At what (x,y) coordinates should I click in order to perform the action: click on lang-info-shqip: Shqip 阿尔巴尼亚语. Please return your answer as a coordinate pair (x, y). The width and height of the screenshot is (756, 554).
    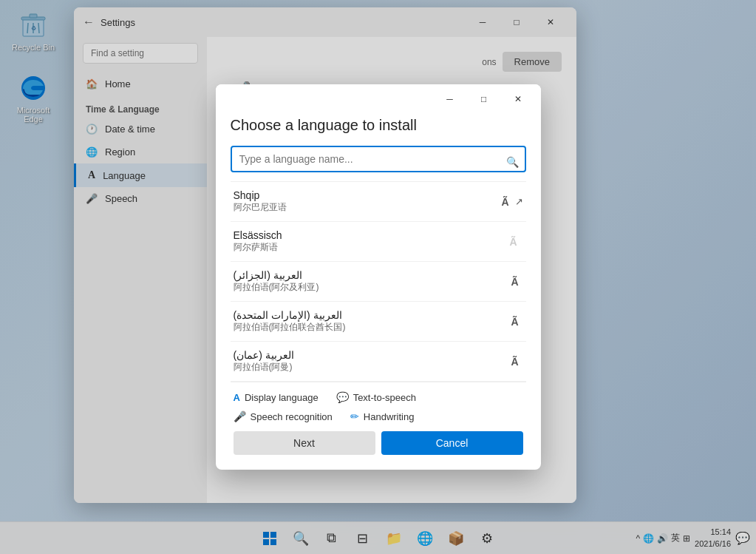
    Looking at the image, I should click on (368, 201).